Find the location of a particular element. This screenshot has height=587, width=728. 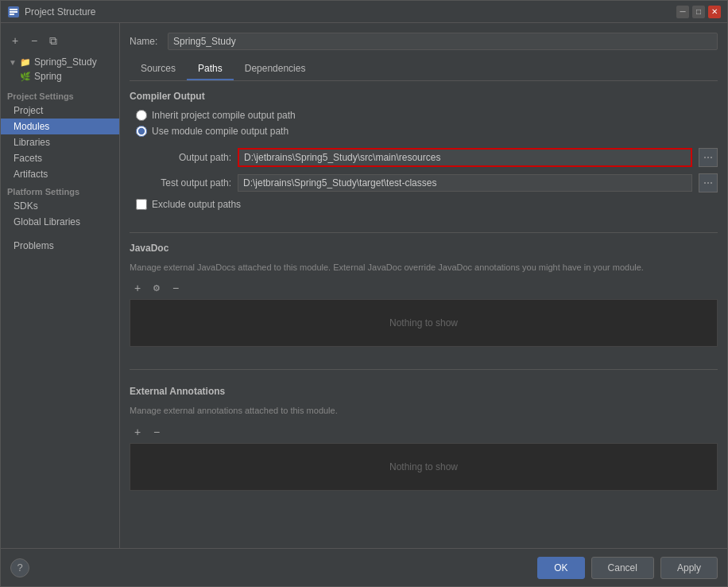

tree-project-name: Spring5_Study is located at coordinates (65, 62).